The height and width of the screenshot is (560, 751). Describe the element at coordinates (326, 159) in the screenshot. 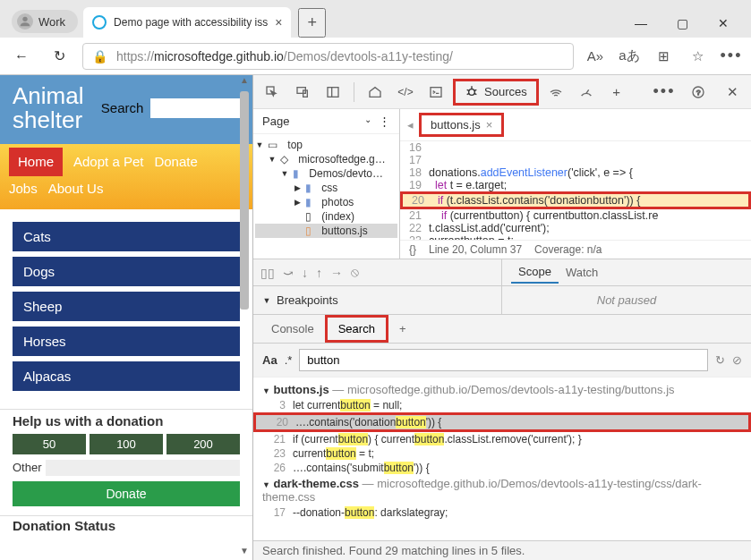

I see `tree-row: ▼◇ microsoftedge.g…` at that location.